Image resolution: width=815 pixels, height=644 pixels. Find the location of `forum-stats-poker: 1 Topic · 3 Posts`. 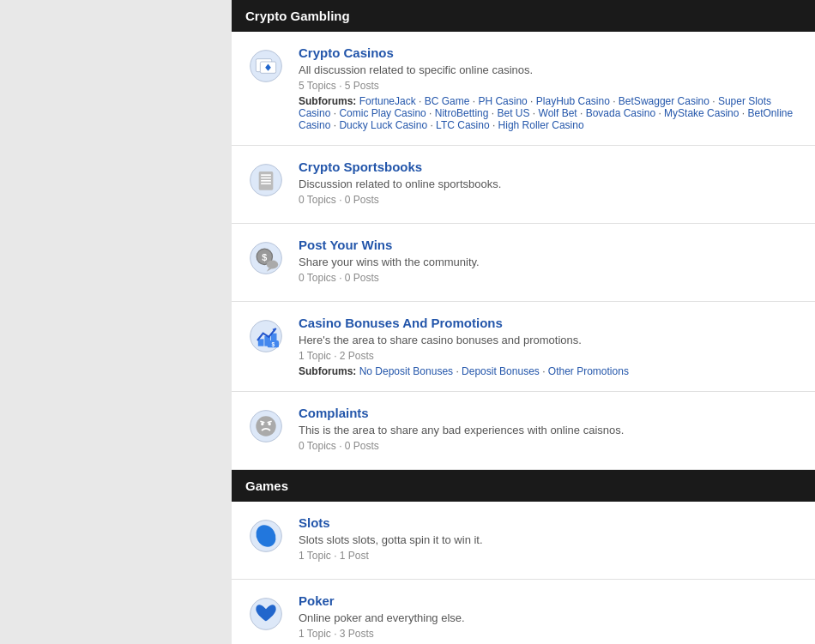

forum-stats-poker: 1 Topic · 3 Posts is located at coordinates (550, 634).